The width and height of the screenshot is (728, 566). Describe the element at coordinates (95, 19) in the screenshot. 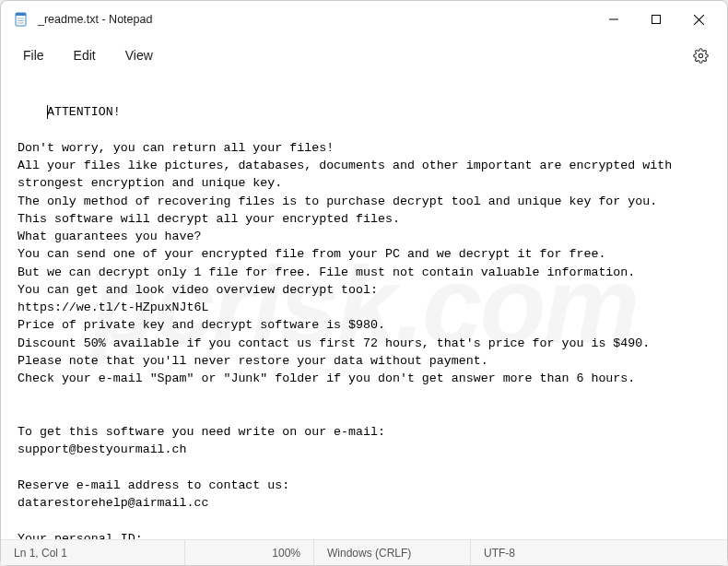

I see `window-title: _readme.txt - Notepad` at that location.